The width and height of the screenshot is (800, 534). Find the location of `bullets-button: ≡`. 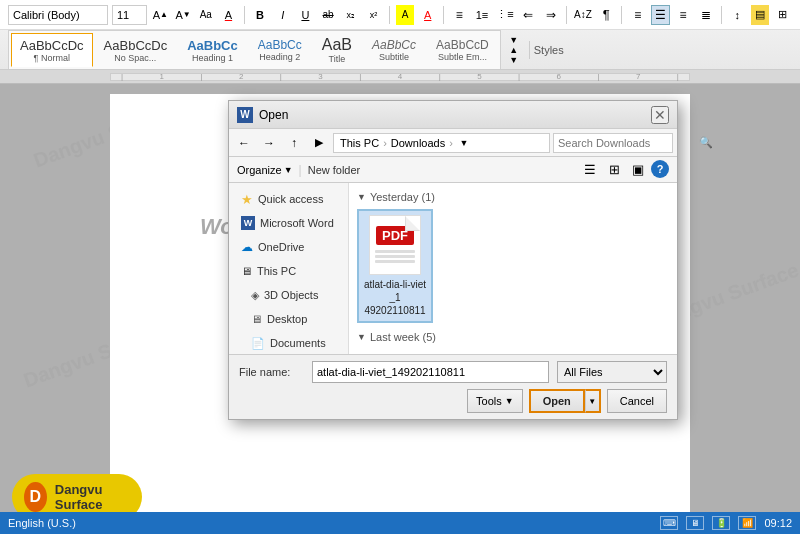

bullets-button: ≡ is located at coordinates (460, 15).